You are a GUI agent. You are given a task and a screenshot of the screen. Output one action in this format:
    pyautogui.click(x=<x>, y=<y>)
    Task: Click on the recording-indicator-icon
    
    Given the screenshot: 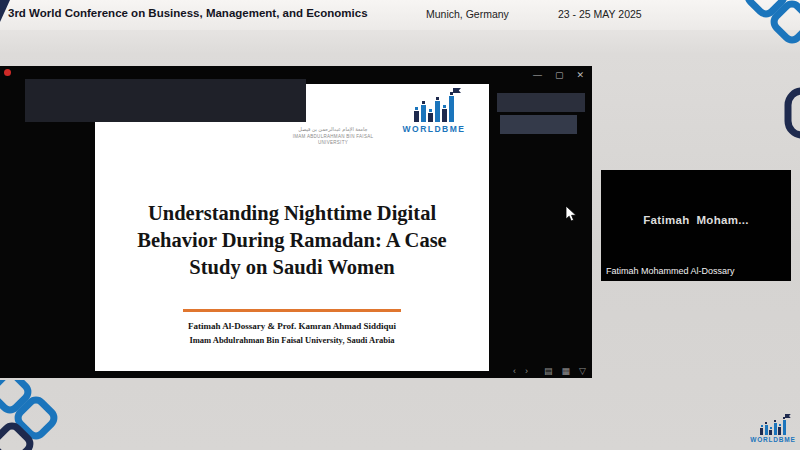 What is the action you would take?
    pyautogui.click(x=8, y=72)
    